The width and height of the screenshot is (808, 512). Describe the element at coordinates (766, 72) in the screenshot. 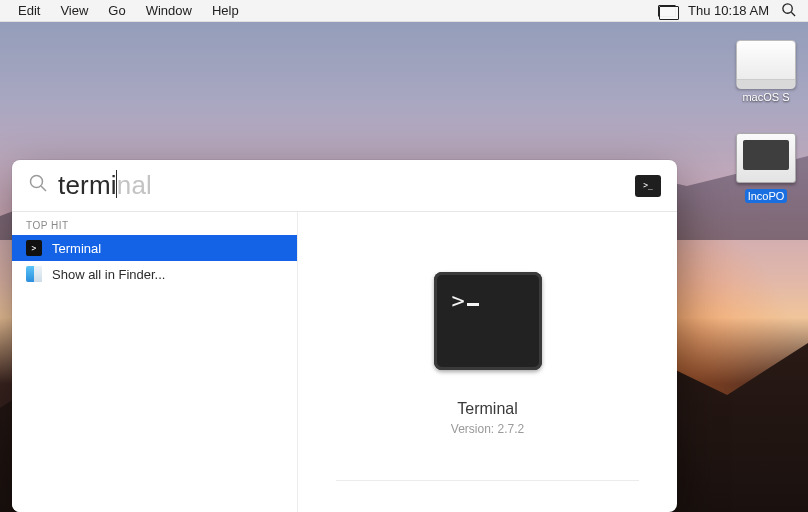

I see `desktop-drive-macos: macOS S` at that location.